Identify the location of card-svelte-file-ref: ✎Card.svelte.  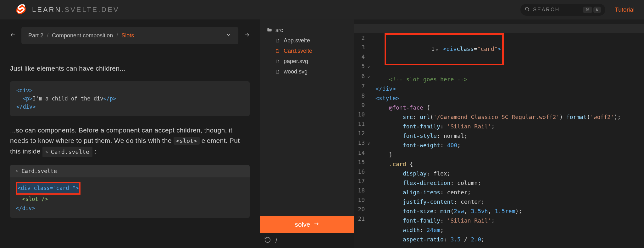
(67, 152).